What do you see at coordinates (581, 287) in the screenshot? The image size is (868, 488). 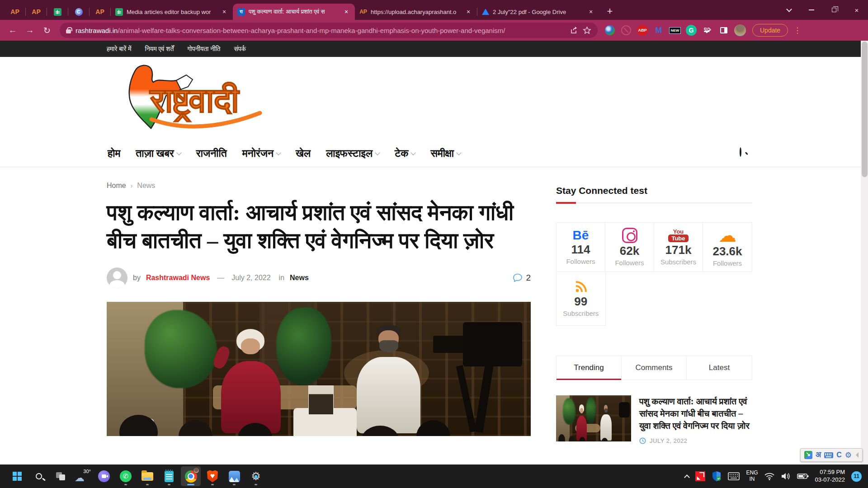 I see `rss-icon` at bounding box center [581, 287].